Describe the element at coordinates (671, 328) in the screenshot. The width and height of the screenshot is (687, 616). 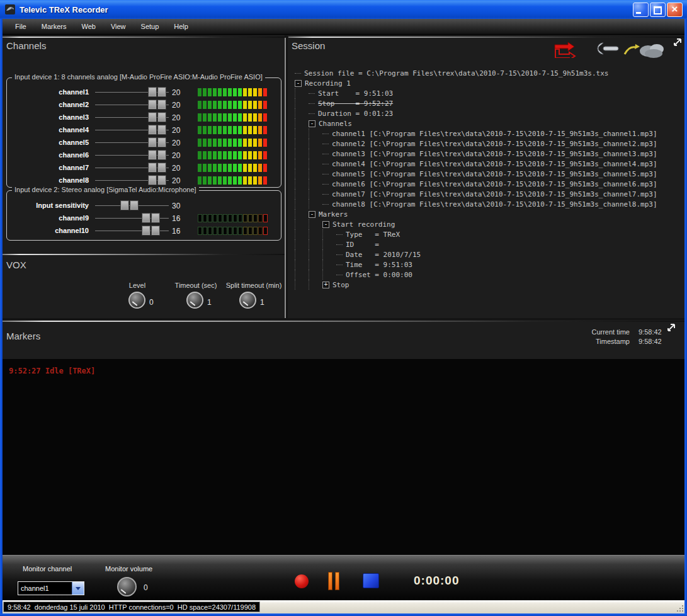
I see `markers-expand-icon` at that location.